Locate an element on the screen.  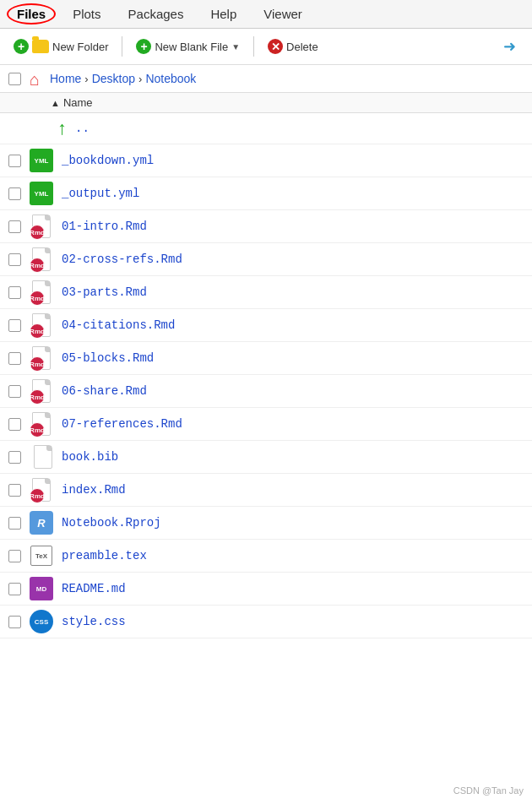
new-folder-label: New Folder is located at coordinates (80, 47).